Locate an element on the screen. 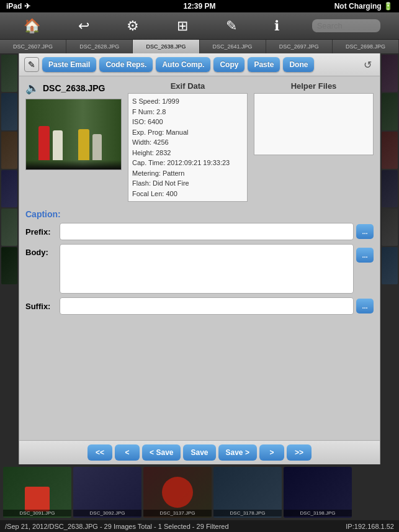  bottom-thumb-label-3: DSC_3178.JPG is located at coordinates (248, 513).